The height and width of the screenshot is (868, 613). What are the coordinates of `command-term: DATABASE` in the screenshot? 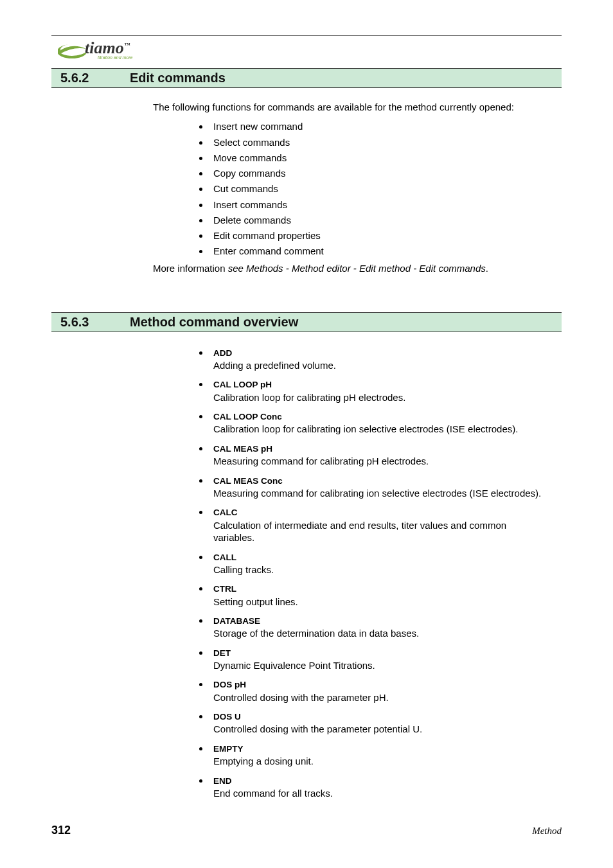 It's located at (381, 621).